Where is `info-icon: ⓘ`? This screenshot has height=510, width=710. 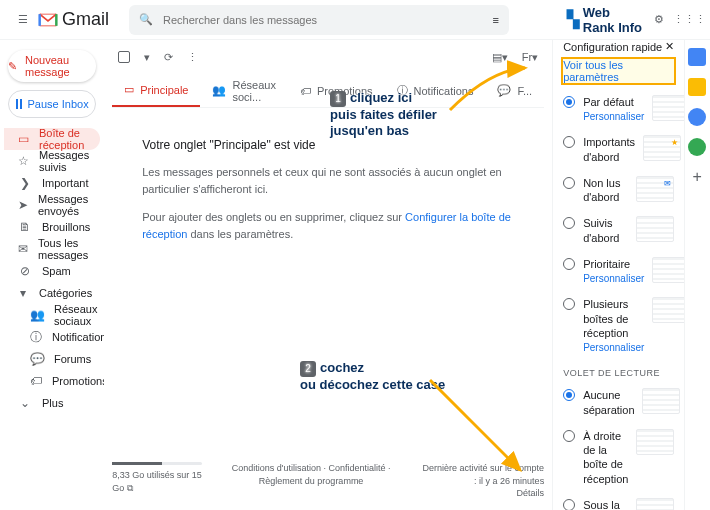 info-icon: ⓘ is located at coordinates (402, 90).